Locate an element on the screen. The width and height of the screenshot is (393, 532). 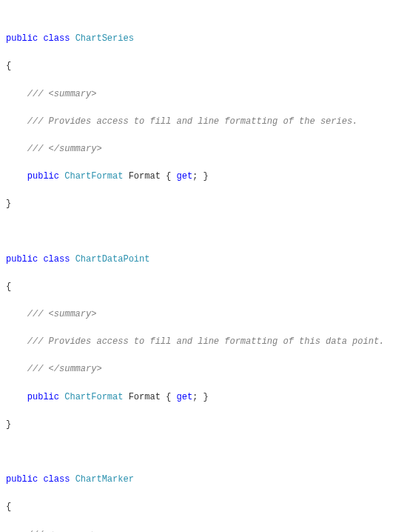
type-name: ChartSeries is located at coordinates (105, 39).